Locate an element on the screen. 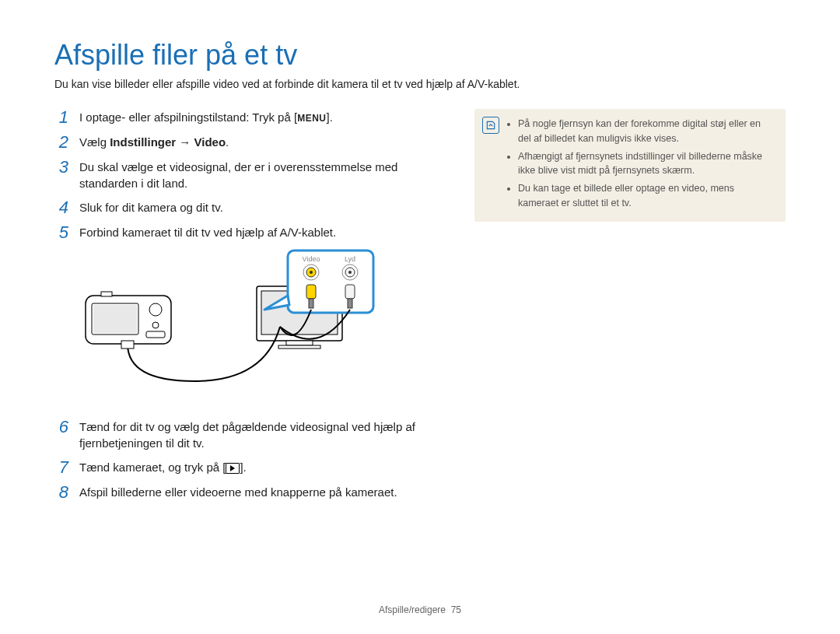 Image resolution: width=840 pixels, height=634 pixels. page-title: Afspille filer på et tv is located at coordinates (420, 55).